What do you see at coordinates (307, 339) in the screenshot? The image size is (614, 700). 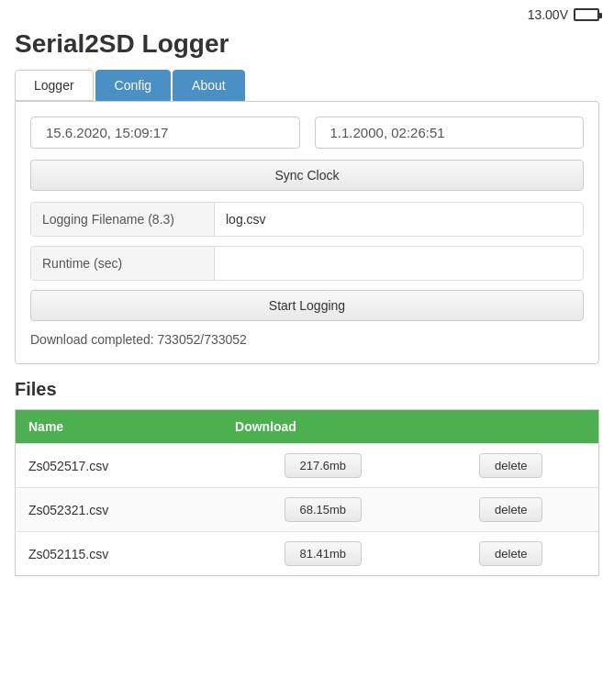 I see `status-text: Download completed: 733052/733052` at bounding box center [307, 339].